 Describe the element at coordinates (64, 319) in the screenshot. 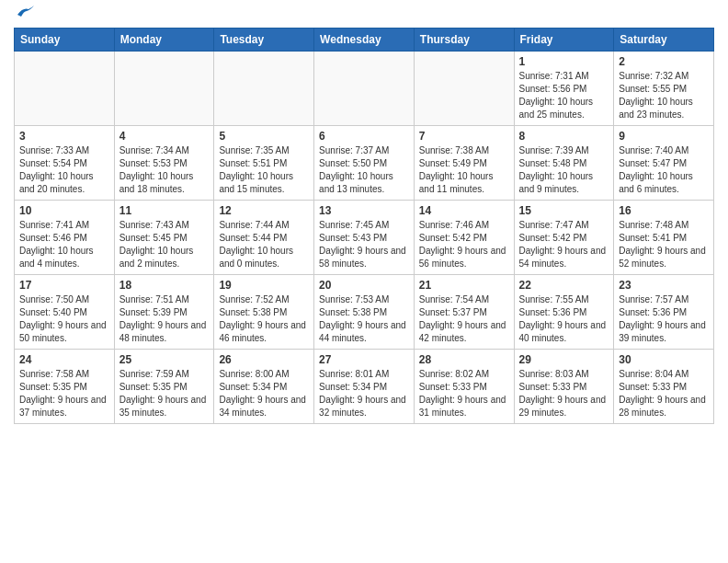

I see `day-info: Sunrise: 7:50 AM Sunset: 5:40 PM Dayligh…` at that location.